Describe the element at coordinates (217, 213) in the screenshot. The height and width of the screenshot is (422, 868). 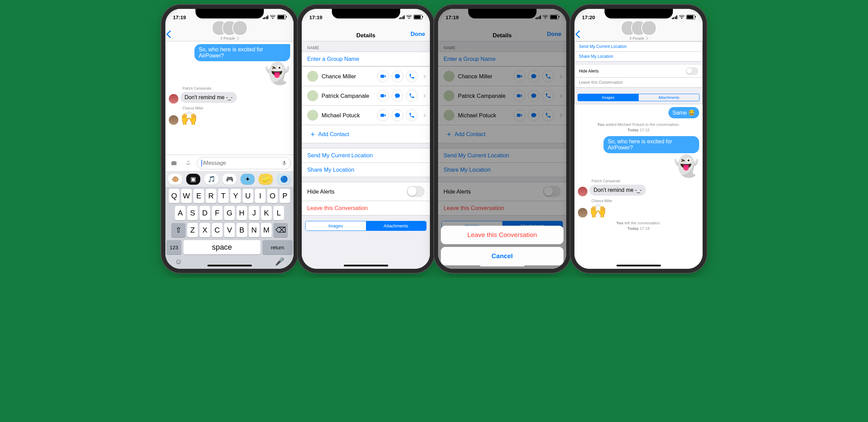
I see `key: F` at that location.